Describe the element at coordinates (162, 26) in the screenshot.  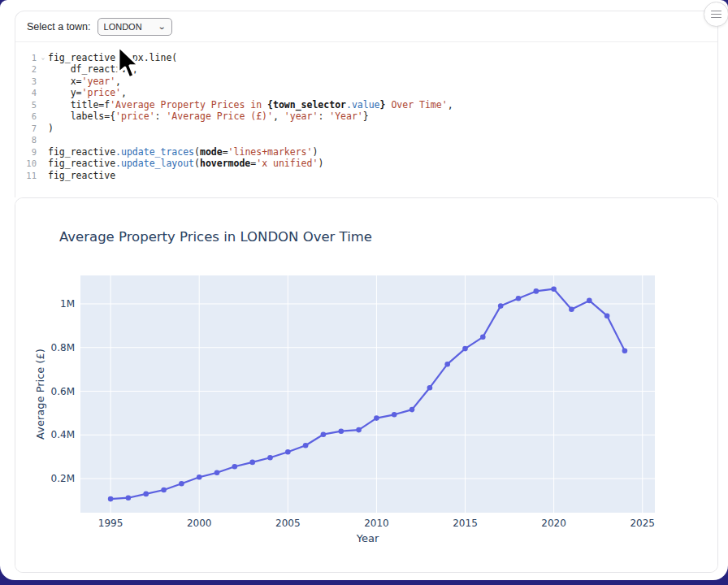
I see `chevron-down-icon: ⌄` at that location.